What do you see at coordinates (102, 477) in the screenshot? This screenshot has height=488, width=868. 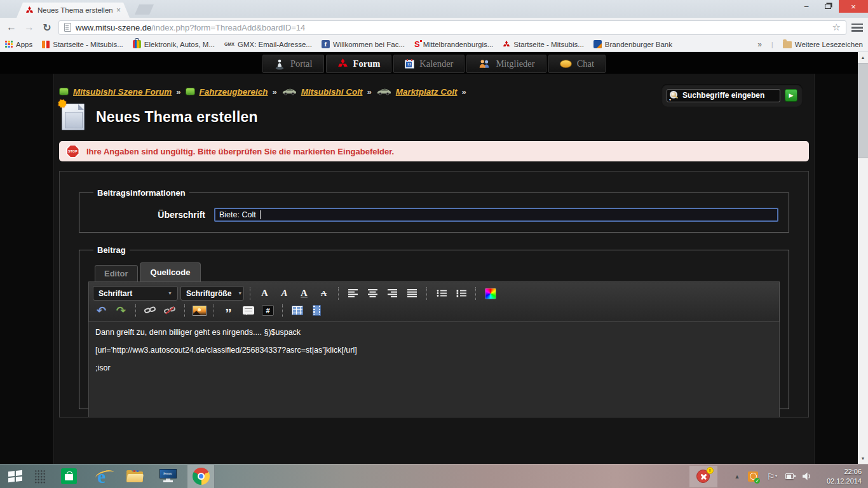 I see `taskbar-ie-button: e` at bounding box center [102, 477].